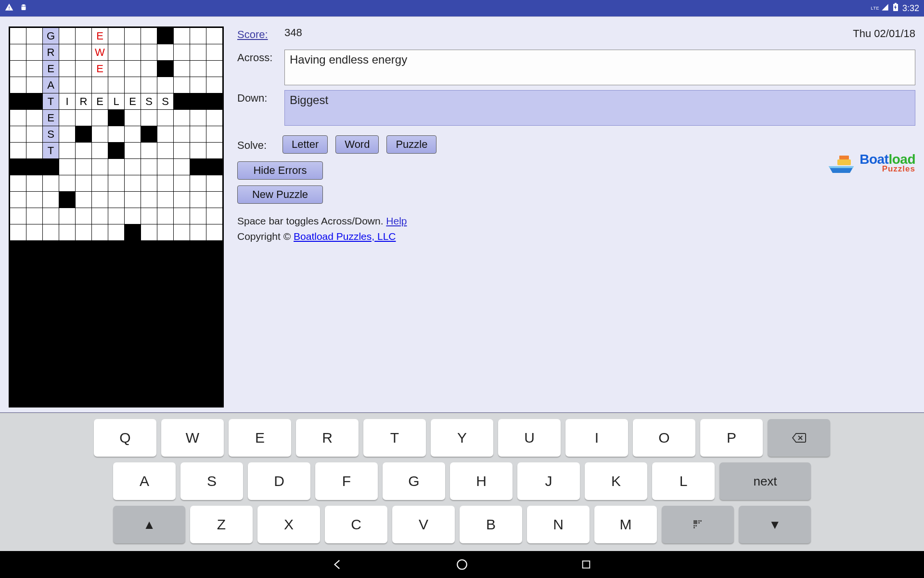  I want to click on home-button, so click(462, 565).